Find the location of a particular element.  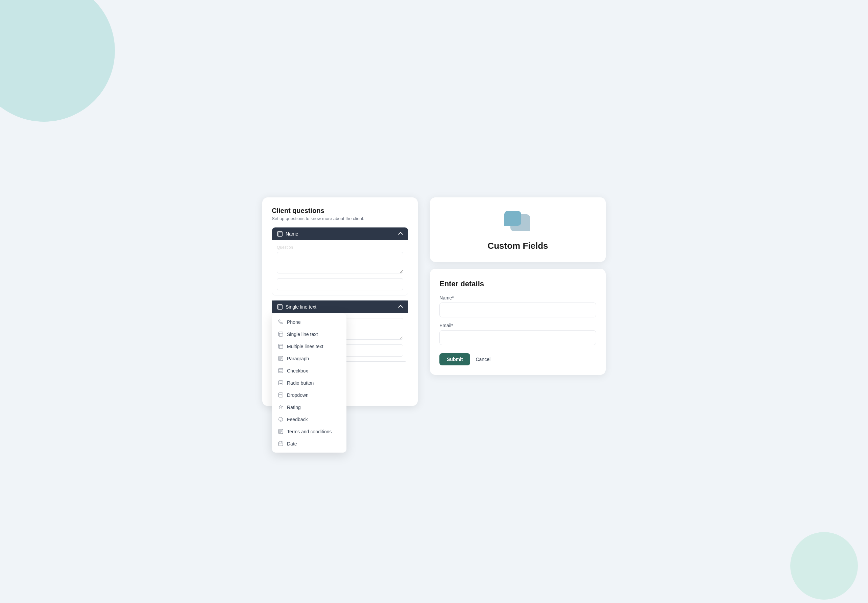

dropdown-item-checkbox: Checkbox is located at coordinates (309, 371).